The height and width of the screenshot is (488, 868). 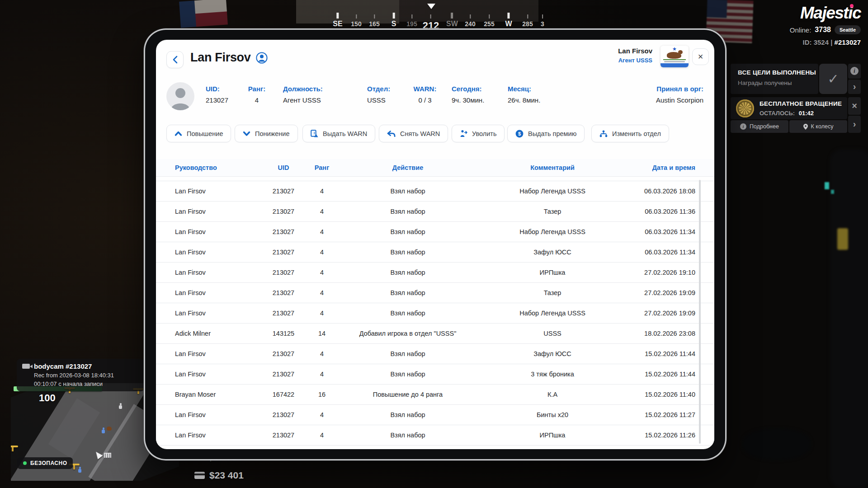 I want to click on table-cell: 14, so click(x=322, y=333).